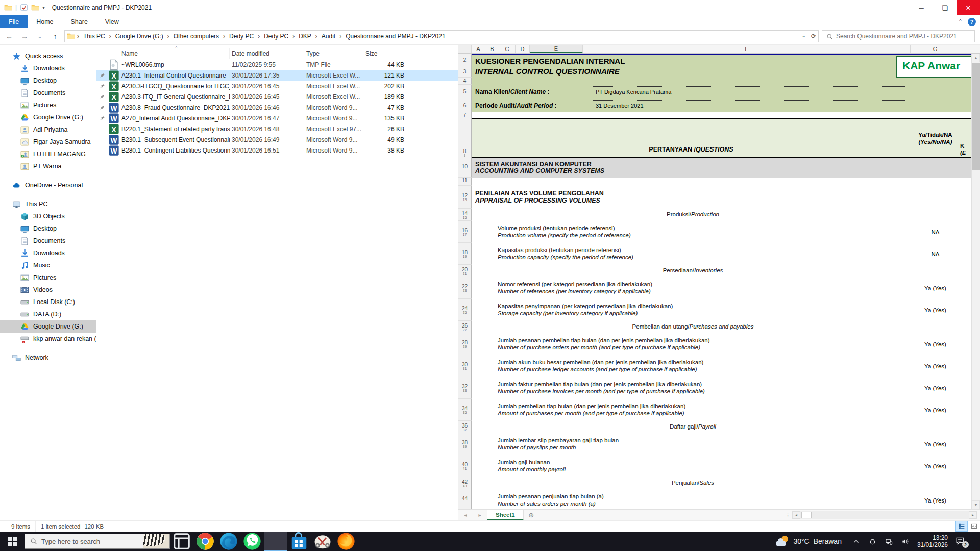 This screenshot has height=551, width=980. I want to click on column-header-a: A, so click(479, 49).